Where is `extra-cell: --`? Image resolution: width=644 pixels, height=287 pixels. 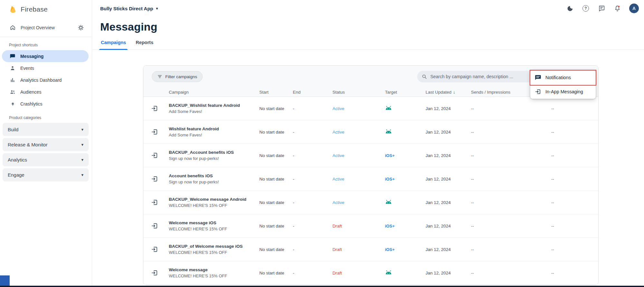
extra-cell: -- is located at coordinates (575, 109).